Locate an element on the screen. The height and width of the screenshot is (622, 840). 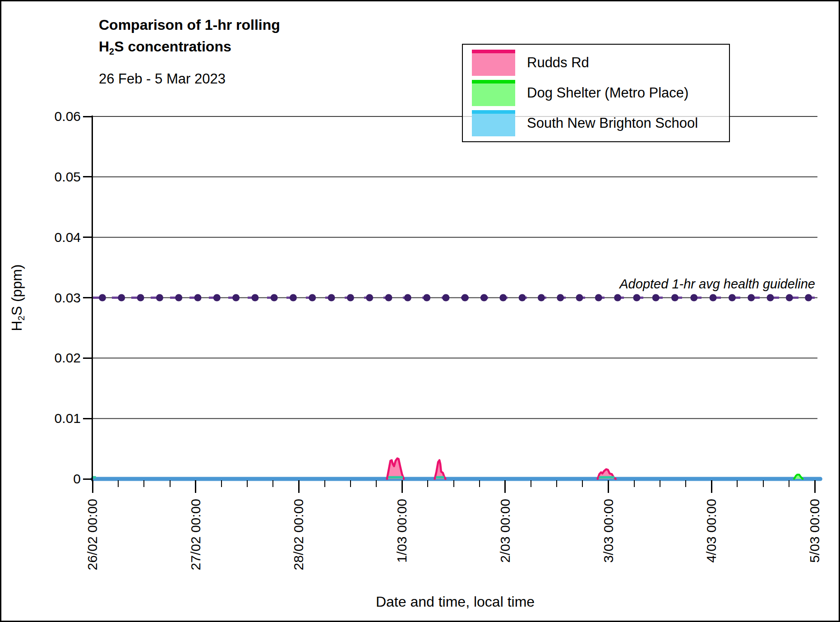
chart-title-line1: Comparison of 1-hr rolling is located at coordinates (189, 25).